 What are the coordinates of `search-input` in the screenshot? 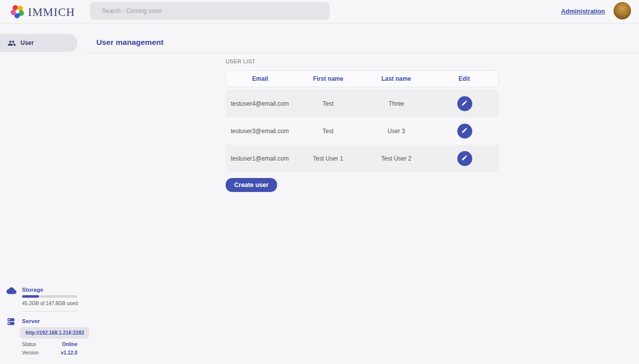 It's located at (210, 11).